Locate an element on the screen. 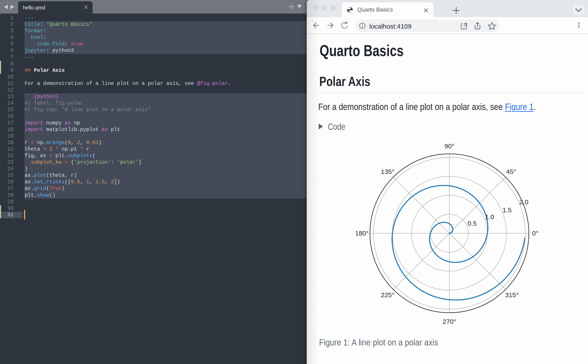  svg-text: 0.5 is located at coordinates (472, 223).